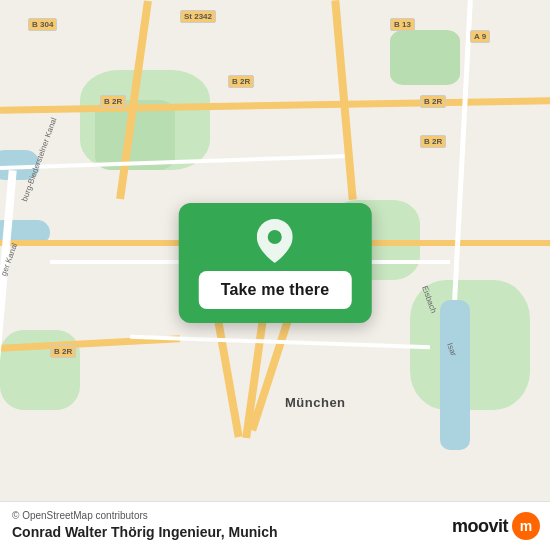 The height and width of the screenshot is (550, 550). I want to click on moovit-dot-letter: m, so click(526, 526).